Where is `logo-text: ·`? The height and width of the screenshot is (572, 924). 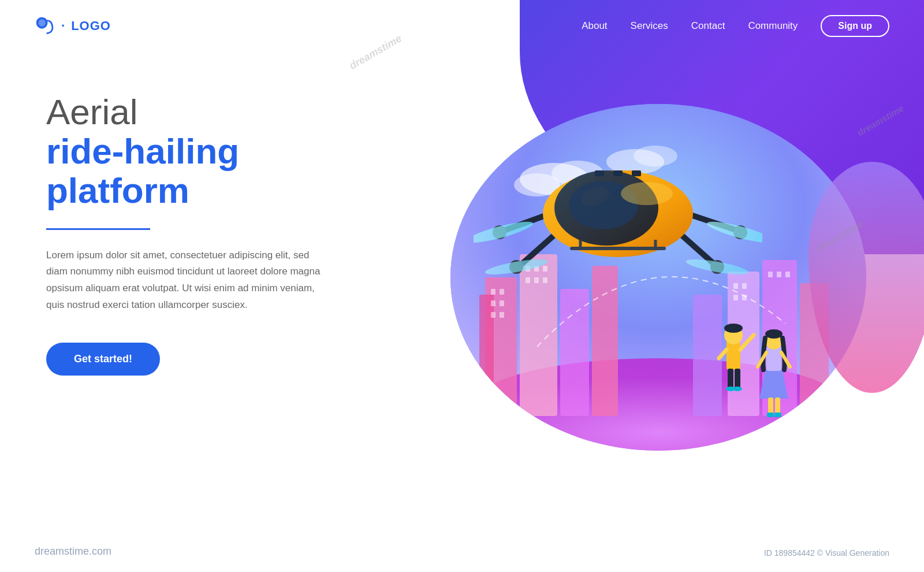 logo-text: · is located at coordinates (64, 26).